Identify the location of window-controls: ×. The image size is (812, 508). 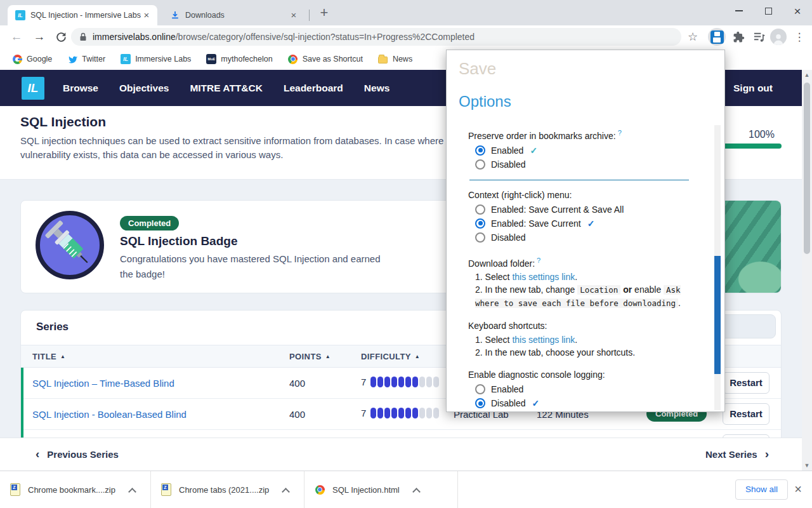
(768, 11).